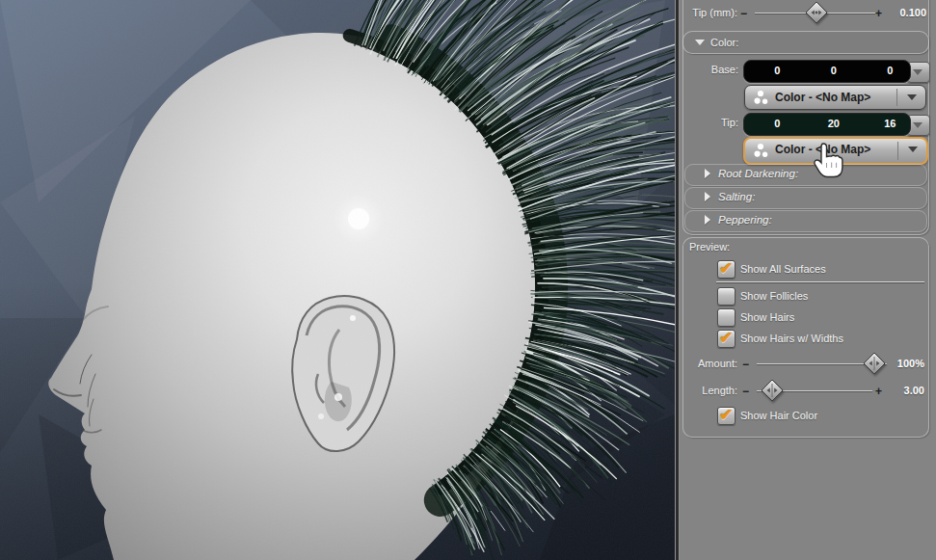 The image size is (936, 560). What do you see at coordinates (709, 13) in the screenshot?
I see `tip-mm-label: Tip (mm):` at bounding box center [709, 13].